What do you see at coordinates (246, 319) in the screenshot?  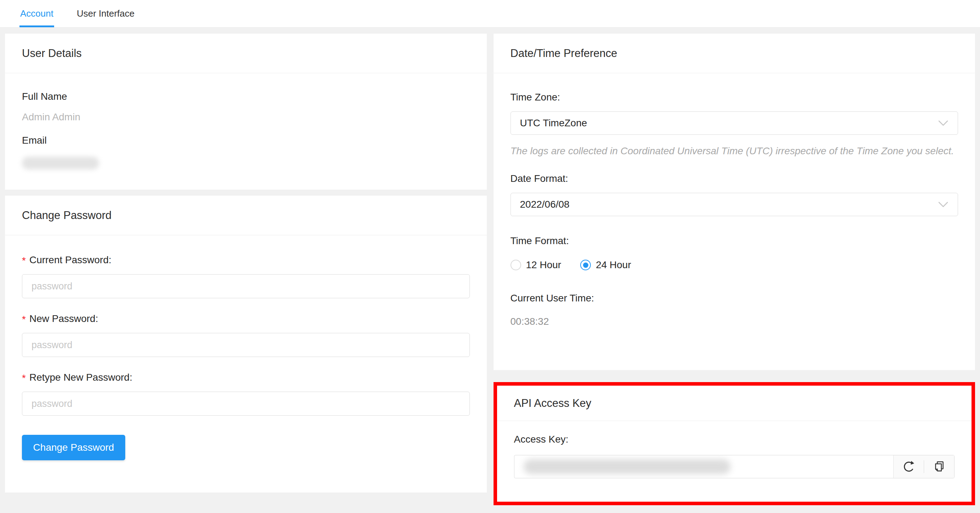 I see `new-password-label-row: * New Password:` at bounding box center [246, 319].